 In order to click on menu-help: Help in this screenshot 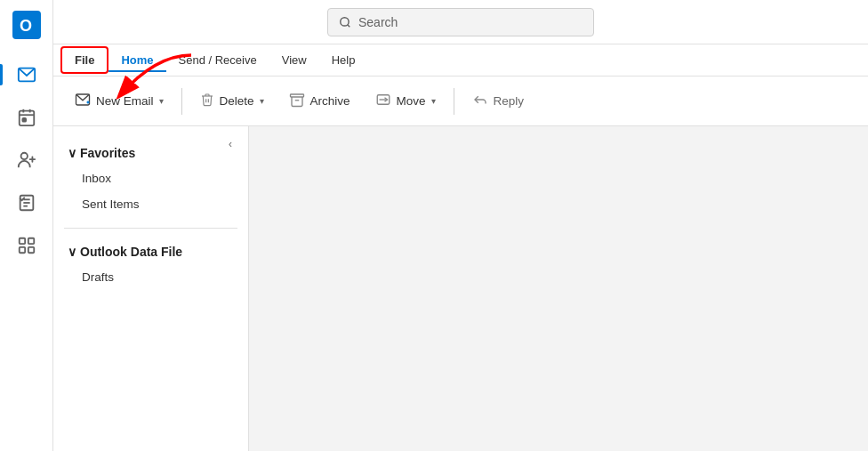, I will do `click(343, 60)`.